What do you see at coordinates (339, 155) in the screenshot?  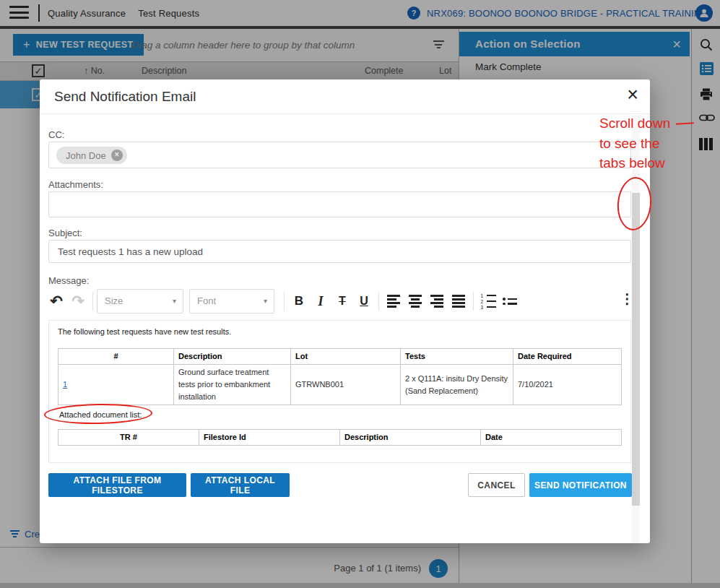 I see `cc-input: John Doe ×` at bounding box center [339, 155].